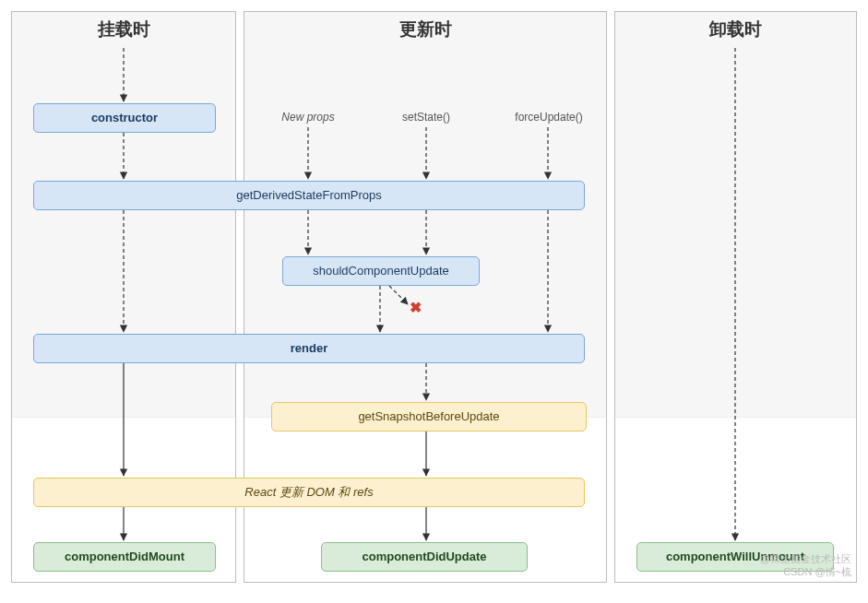 Image resolution: width=868 pixels, height=603 pixels. I want to click on trigger-new-props: New props, so click(308, 117).